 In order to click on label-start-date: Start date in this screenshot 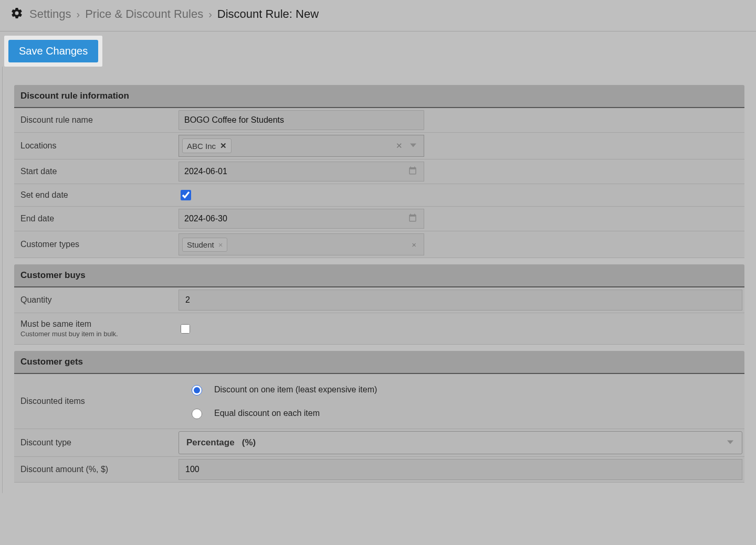, I will do `click(97, 172)`.